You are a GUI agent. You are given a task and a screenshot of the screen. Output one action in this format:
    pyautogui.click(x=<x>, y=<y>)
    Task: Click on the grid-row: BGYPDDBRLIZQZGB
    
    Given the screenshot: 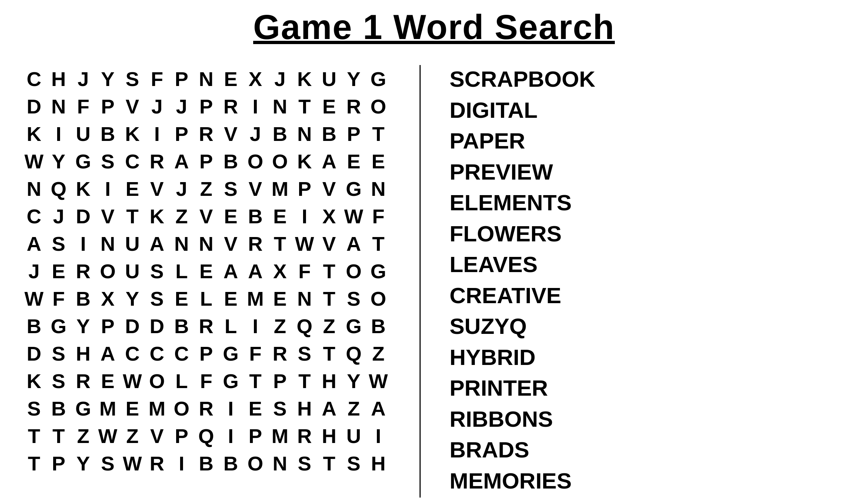 What is the action you would take?
    pyautogui.click(x=206, y=326)
    